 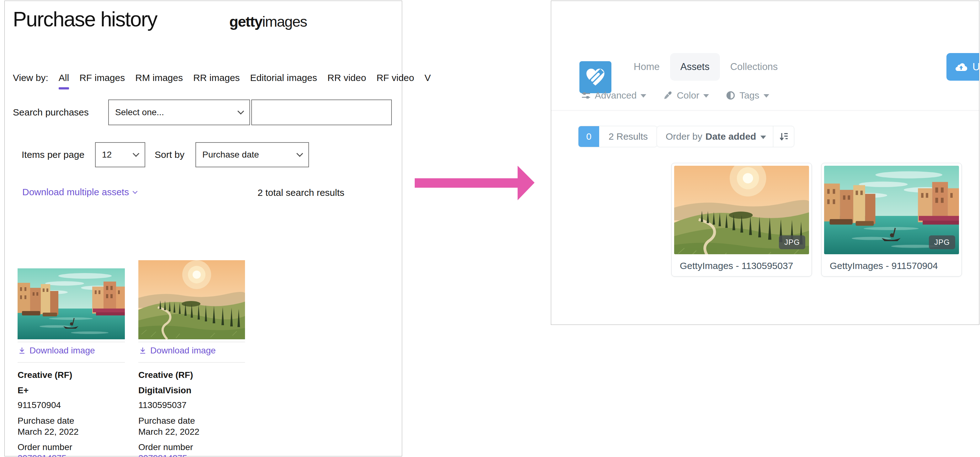 What do you see at coordinates (107, 154) in the screenshot?
I see `items-per-page-value: 12` at bounding box center [107, 154].